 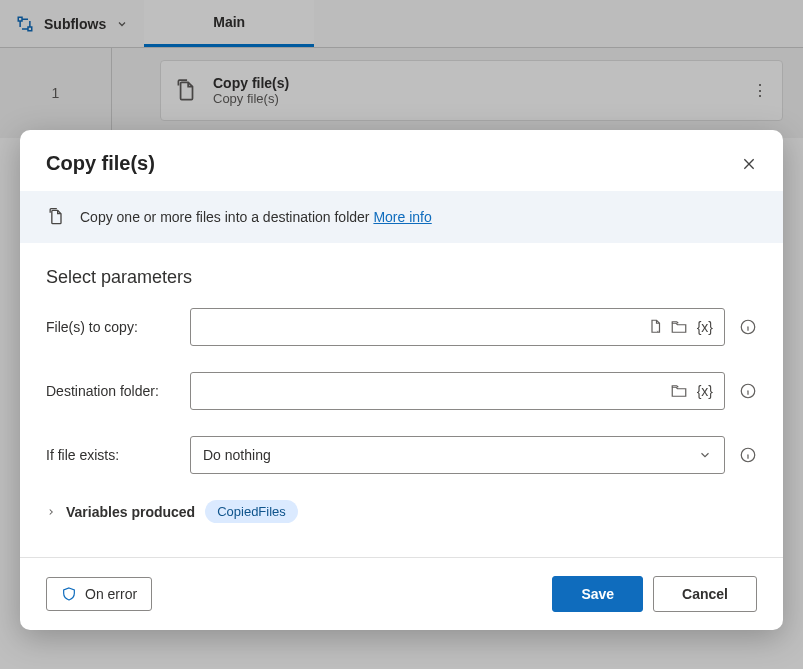 What do you see at coordinates (458, 455) in the screenshot?
I see `if-exists-select: Do nothing` at bounding box center [458, 455].